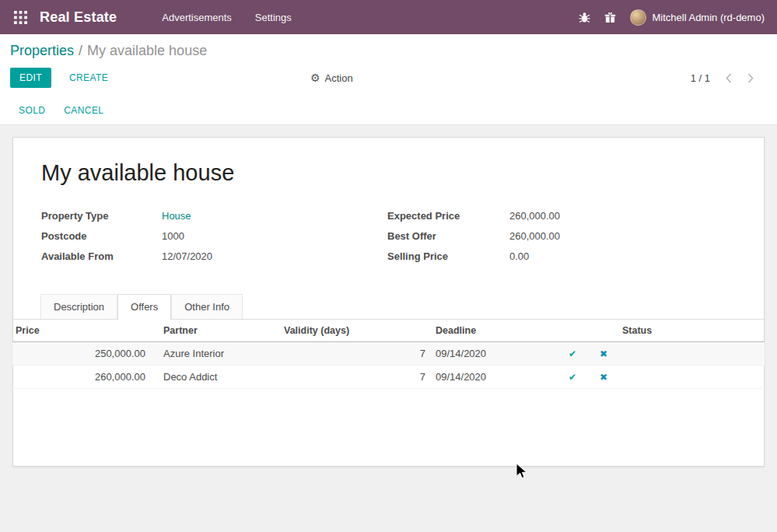  Describe the element at coordinates (215, 236) in the screenshot. I see `field-postcode: Postcode 1000` at that location.